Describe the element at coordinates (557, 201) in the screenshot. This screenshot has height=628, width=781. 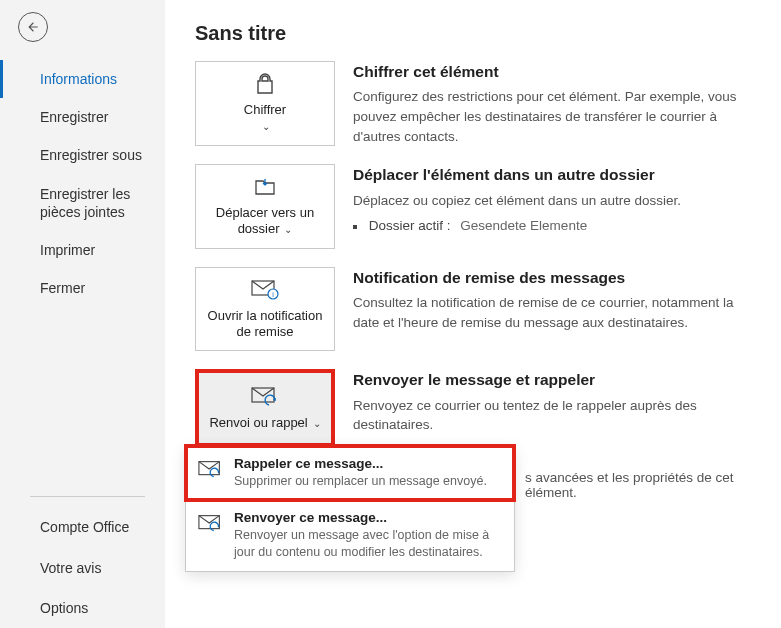
I see `move-desc: Déplacez ou copiez cet élément dans un a…` at that location.